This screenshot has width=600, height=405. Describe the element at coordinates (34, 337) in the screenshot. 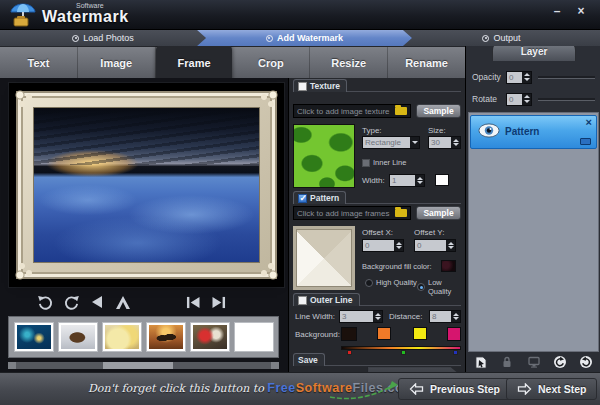

I see `thumbnail-underwater-fish` at that location.